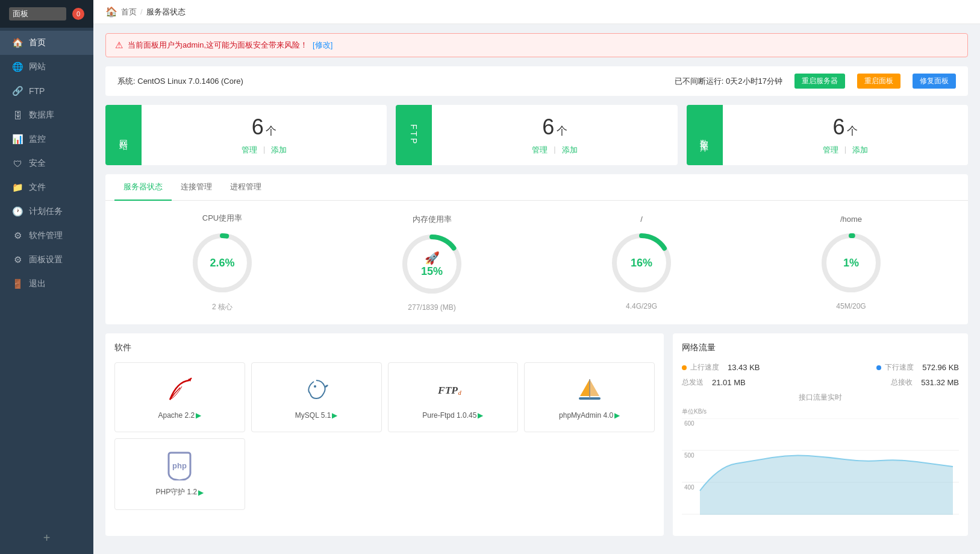 The width and height of the screenshot is (980, 554). What do you see at coordinates (641, 219) in the screenshot?
I see `disk-gauge-title: /` at bounding box center [641, 219].